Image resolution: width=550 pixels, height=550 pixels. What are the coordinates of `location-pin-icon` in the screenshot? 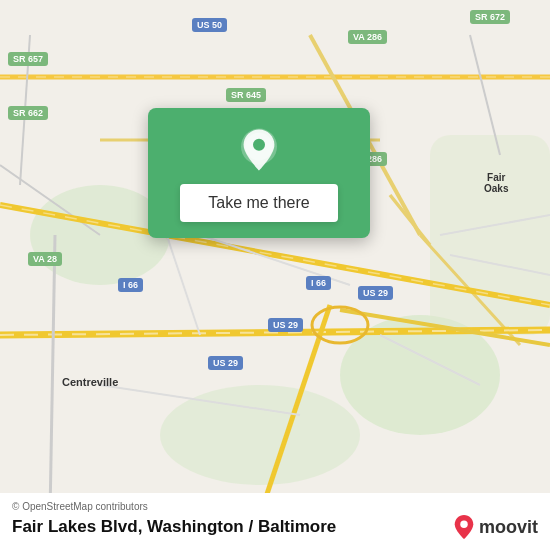 It's located at (259, 150).